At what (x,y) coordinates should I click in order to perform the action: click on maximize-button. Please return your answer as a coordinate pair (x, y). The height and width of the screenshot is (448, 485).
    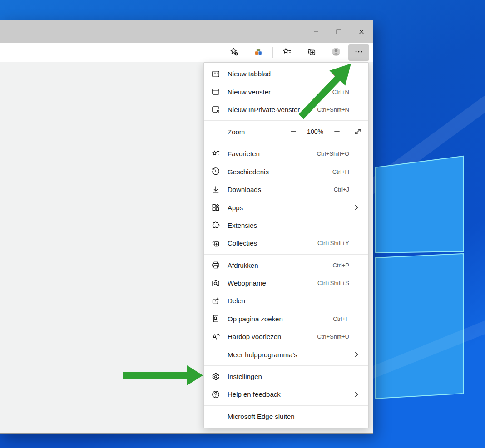
    Looking at the image, I should click on (339, 32).